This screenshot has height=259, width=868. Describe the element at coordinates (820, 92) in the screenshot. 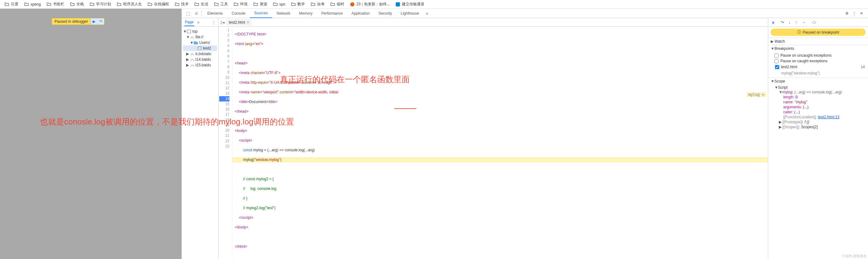

I see `scope-mylog: ▼ mylog: (...arg) => console.log(...arg)` at that location.